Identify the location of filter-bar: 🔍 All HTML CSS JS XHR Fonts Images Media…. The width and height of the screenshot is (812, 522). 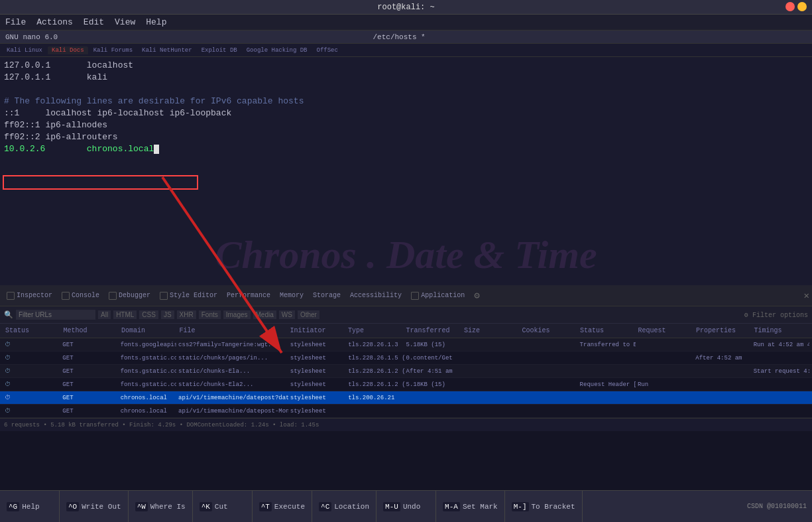
(406, 315).